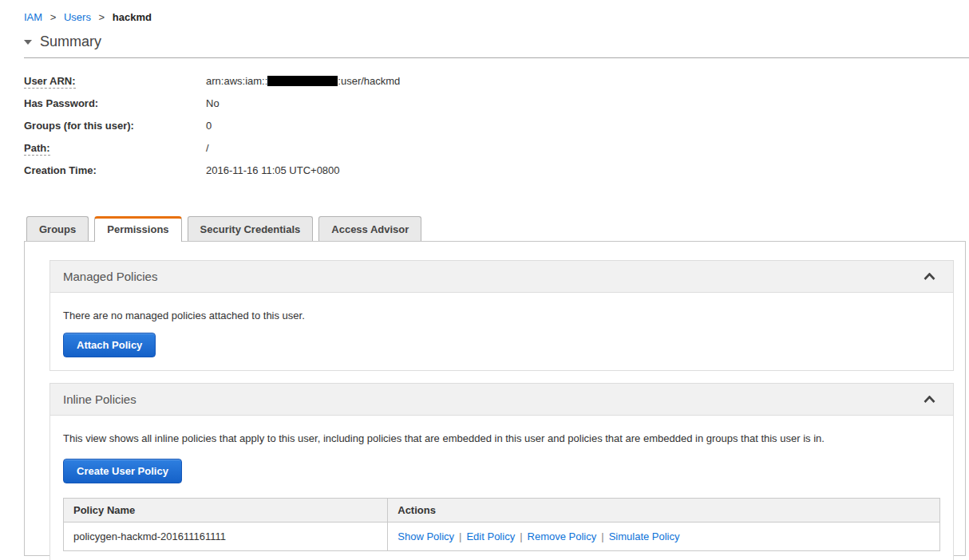 The image size is (969, 560). I want to click on edit-policy-link: Edit Policy, so click(490, 536).